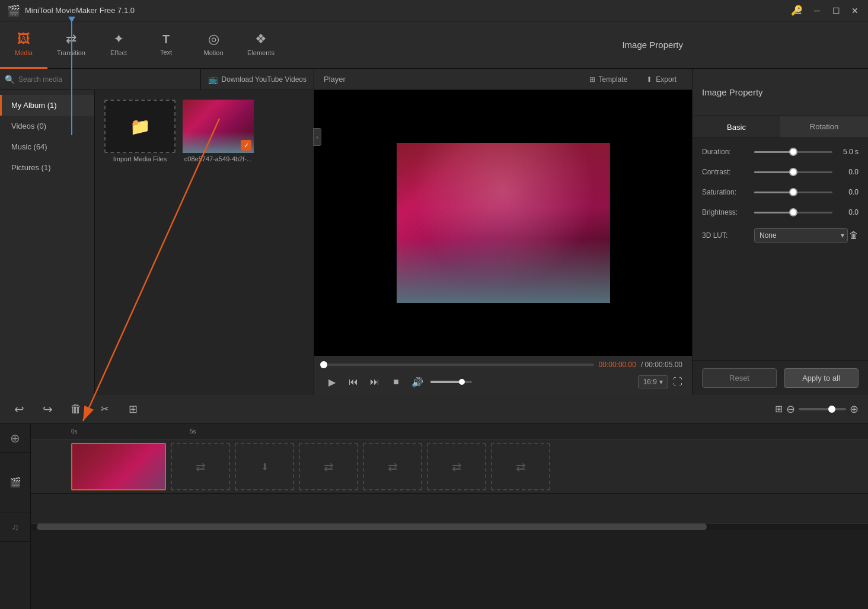  I want to click on reset-button: Reset, so click(739, 378).